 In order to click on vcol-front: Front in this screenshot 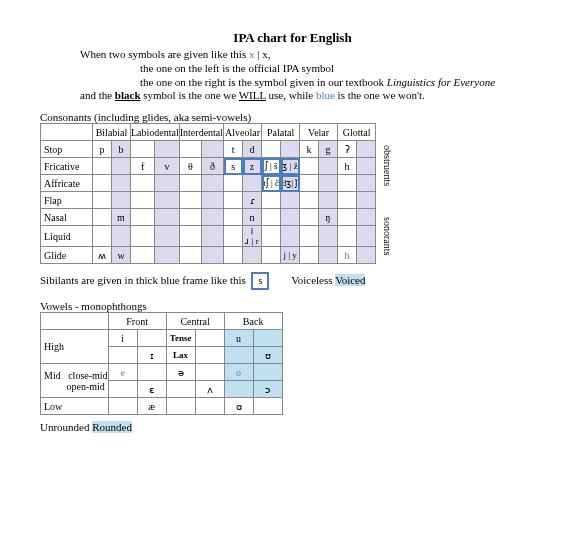, I will do `click(137, 322)`.